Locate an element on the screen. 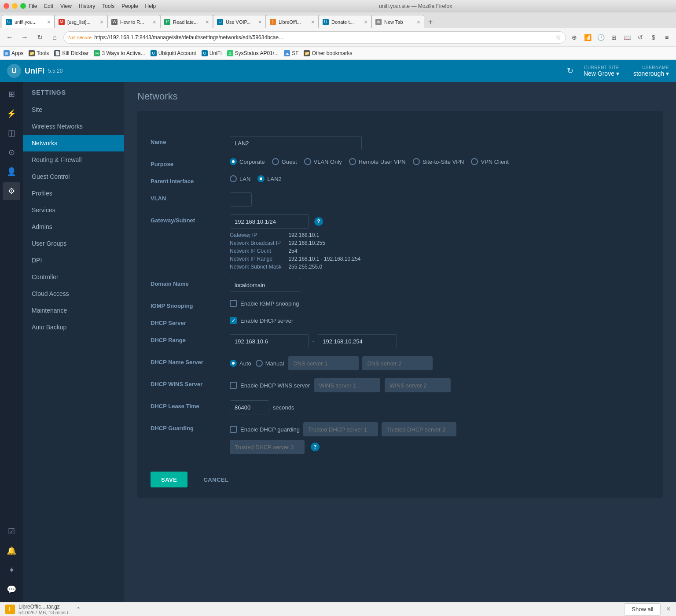  parent-lan: LAN is located at coordinates (240, 179).